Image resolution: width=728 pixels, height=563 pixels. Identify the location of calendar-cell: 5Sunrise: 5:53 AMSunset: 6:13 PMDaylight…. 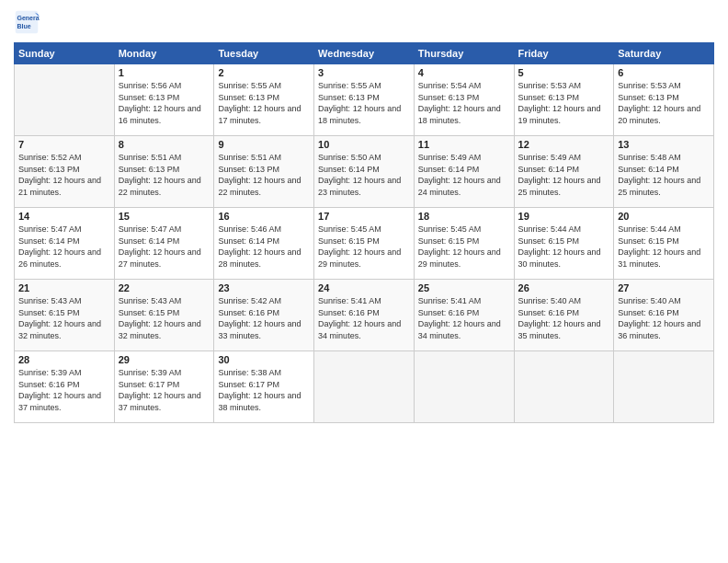
(564, 100).